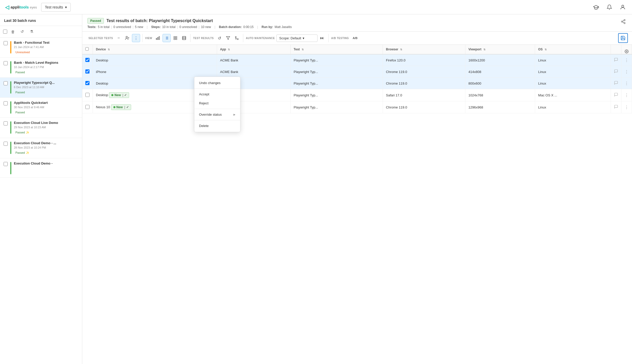 This screenshot has width=632, height=364. Describe the element at coordinates (337, 49) in the screenshot. I see `th-test: Test ⇅` at that location.